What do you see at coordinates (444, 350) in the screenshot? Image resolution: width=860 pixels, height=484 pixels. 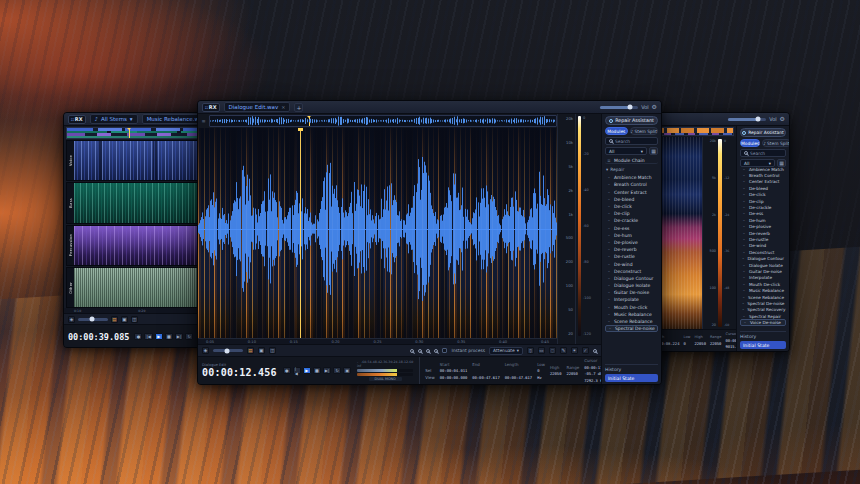 I see `instant-process-checkbox` at bounding box center [444, 350].